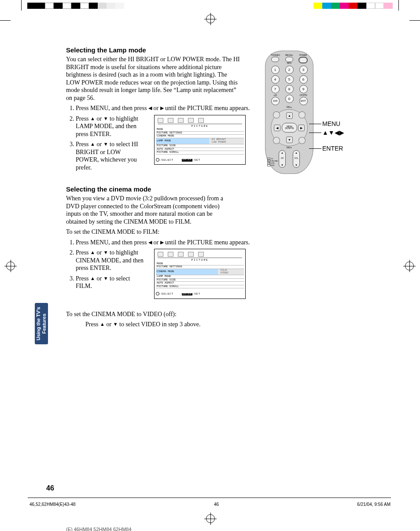 This screenshot has height=531, width=420. Describe the element at coordinates (41, 324) in the screenshot. I see `side-tab: Using the TV's Features` at that location.